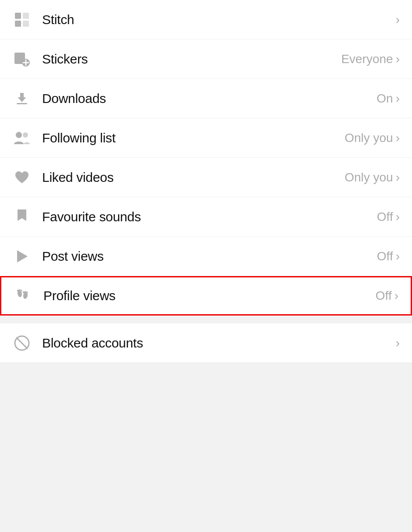  What do you see at coordinates (398, 177) in the screenshot?
I see `liked-videos-chevron: ›` at bounding box center [398, 177].